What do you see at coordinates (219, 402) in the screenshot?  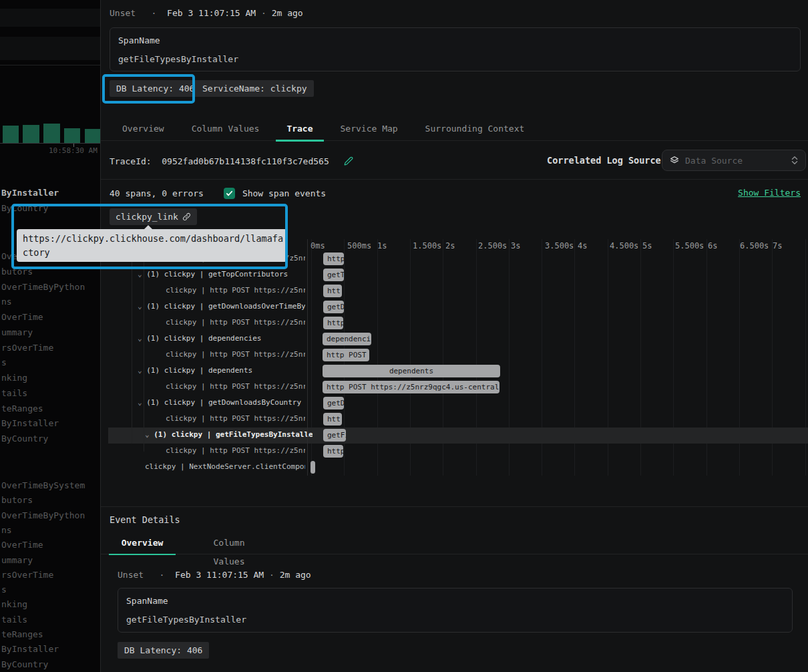 I see `span-name: ⌄ (1) clickpy | getDownloadsByCountry` at bounding box center [219, 402].